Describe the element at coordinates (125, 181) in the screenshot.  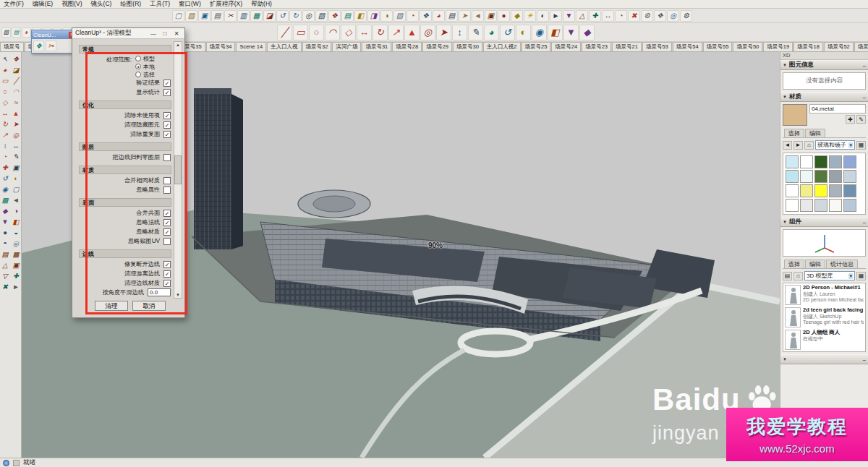
I see `option-row: 合并相同材质` at that location.